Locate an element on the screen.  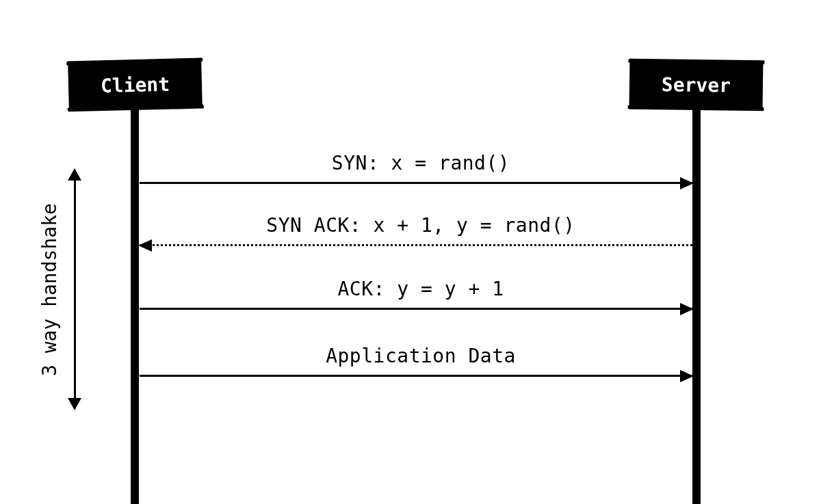
client-label: Client is located at coordinates (135, 85).